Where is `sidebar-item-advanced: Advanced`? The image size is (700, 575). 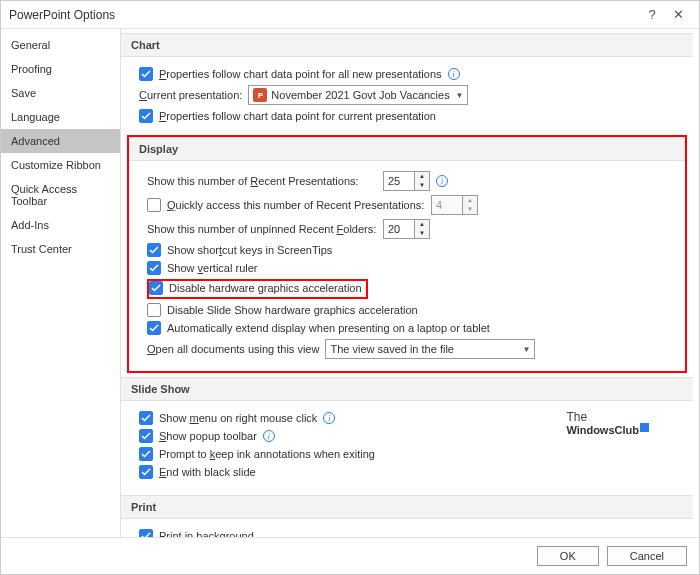
sidebar-item-advanced: Advanced is located at coordinates (60, 141).